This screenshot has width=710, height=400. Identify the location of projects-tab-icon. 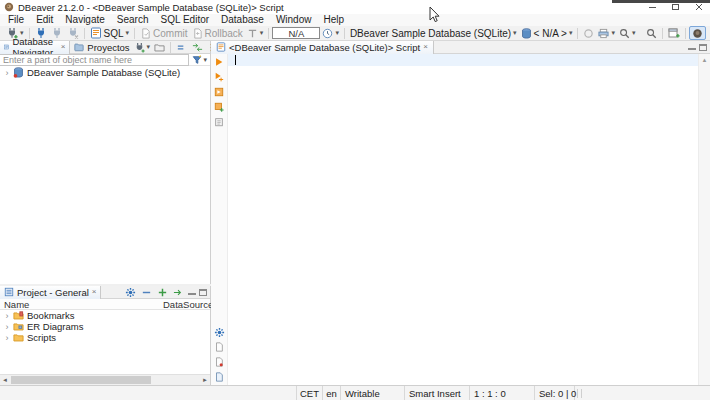
(79, 47).